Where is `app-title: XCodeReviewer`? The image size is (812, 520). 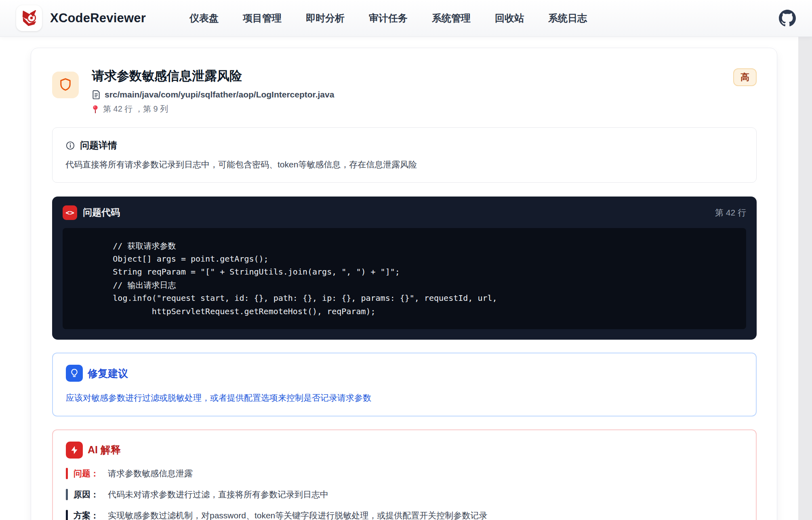 app-title: XCodeReviewer is located at coordinates (98, 18).